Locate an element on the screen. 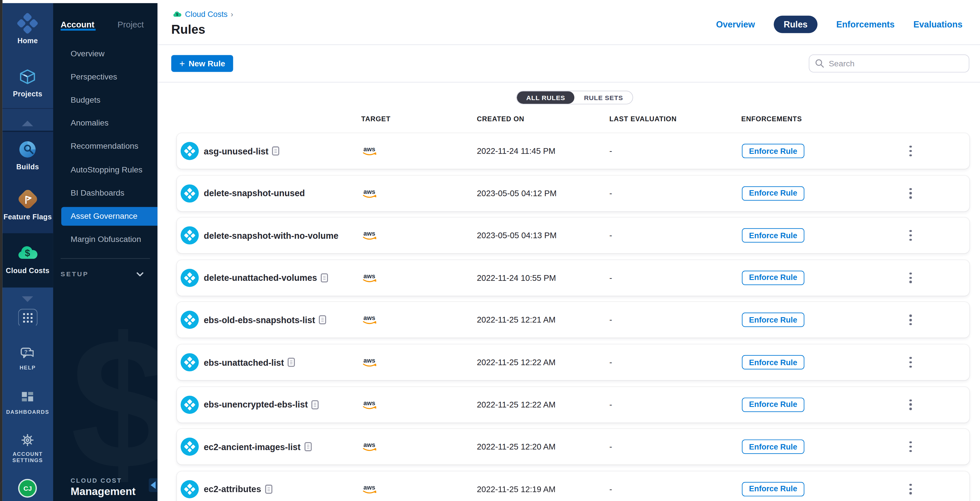 The image size is (980, 501). rule-name: ebs-unencrypted-ebs-list is located at coordinates (256, 404).